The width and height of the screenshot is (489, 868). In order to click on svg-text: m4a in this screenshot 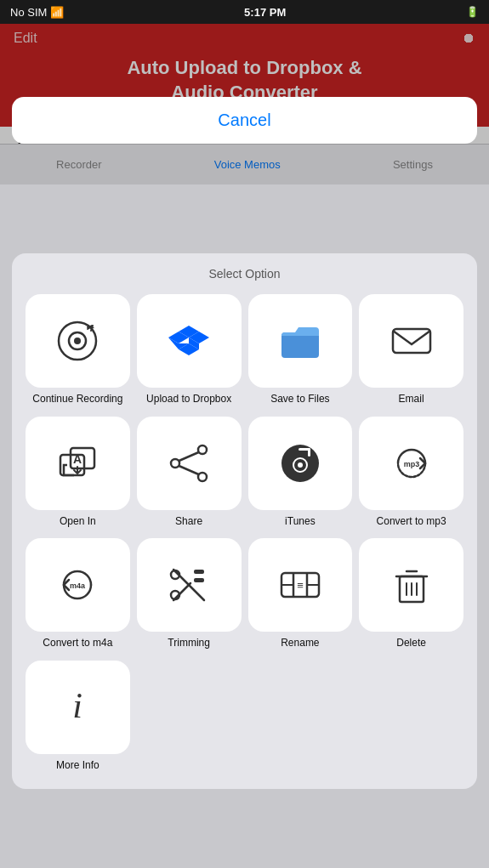, I will do `click(78, 586)`.